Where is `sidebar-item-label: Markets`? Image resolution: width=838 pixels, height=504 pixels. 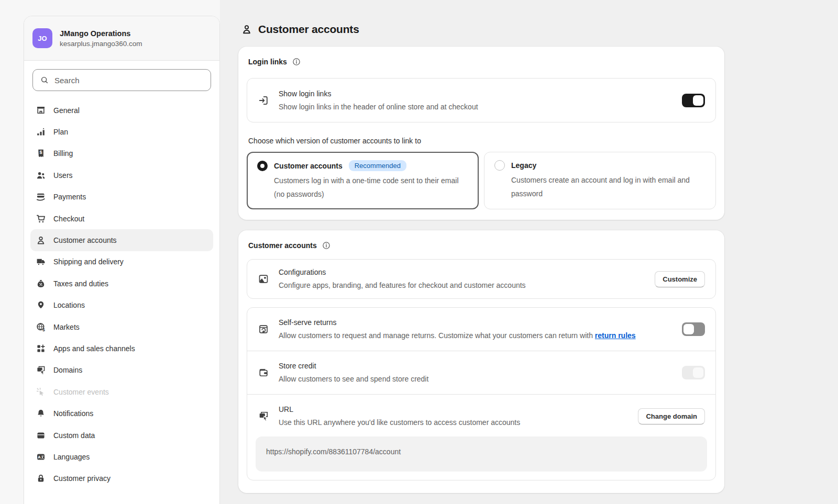
sidebar-item-label: Markets is located at coordinates (67, 327).